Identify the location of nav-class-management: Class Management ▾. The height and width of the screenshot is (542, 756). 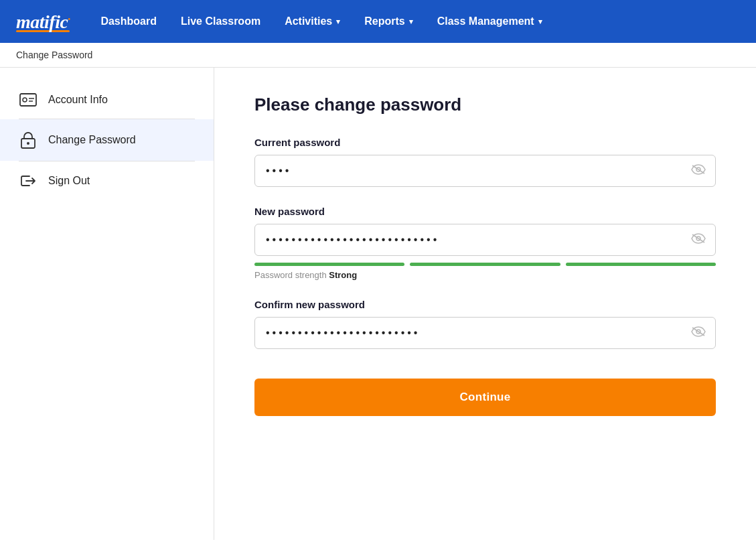
(490, 21).